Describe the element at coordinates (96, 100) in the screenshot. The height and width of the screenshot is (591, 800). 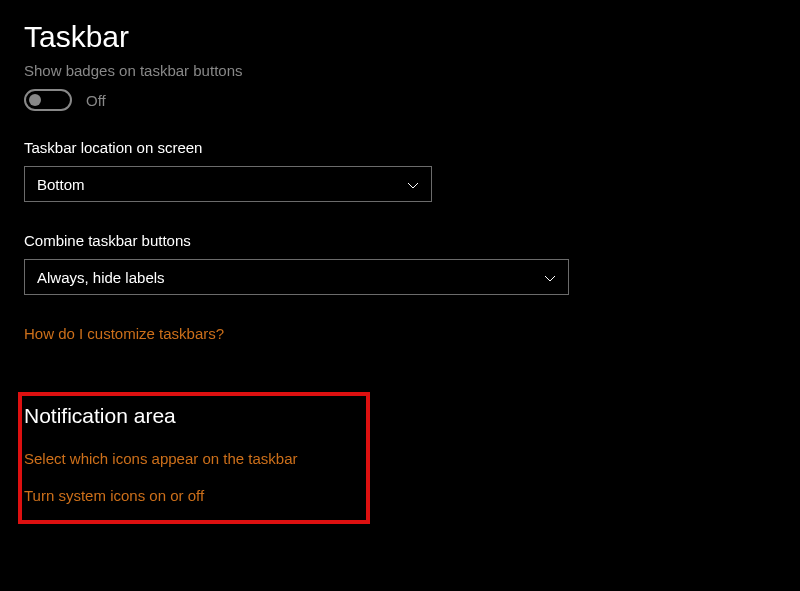
I see `badges-toggle-state: Off` at that location.